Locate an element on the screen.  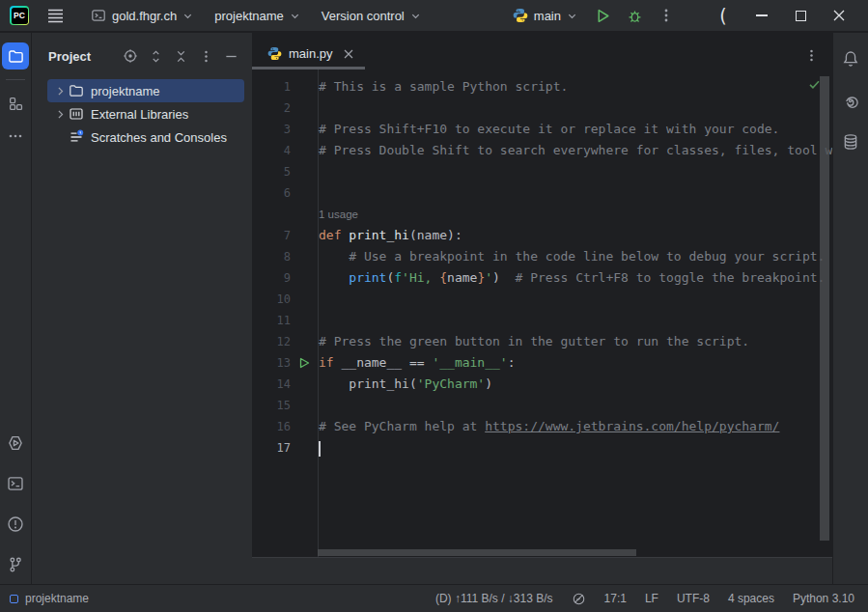
database-button is located at coordinates (851, 142).